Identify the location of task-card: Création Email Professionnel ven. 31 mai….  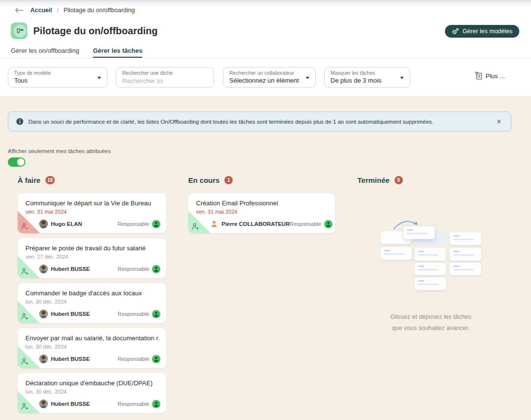
(262, 213).